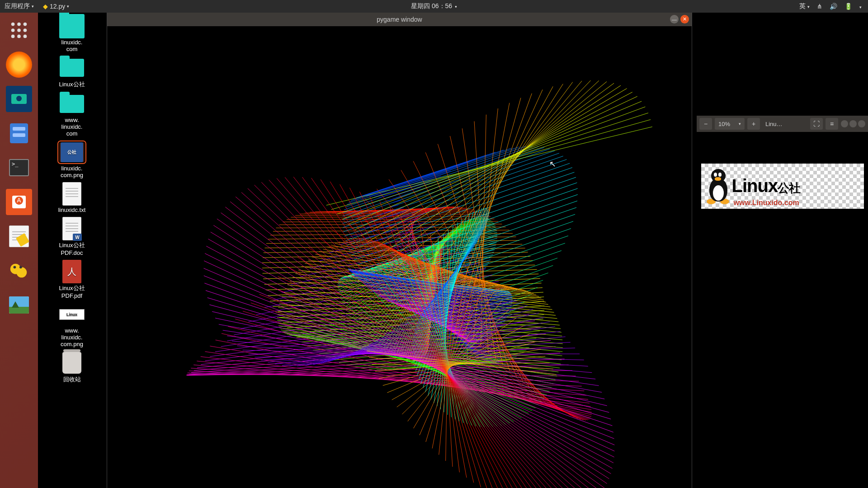 The height and width of the screenshot is (488, 868). I want to click on battery-icon: 🔋, so click(848, 6).